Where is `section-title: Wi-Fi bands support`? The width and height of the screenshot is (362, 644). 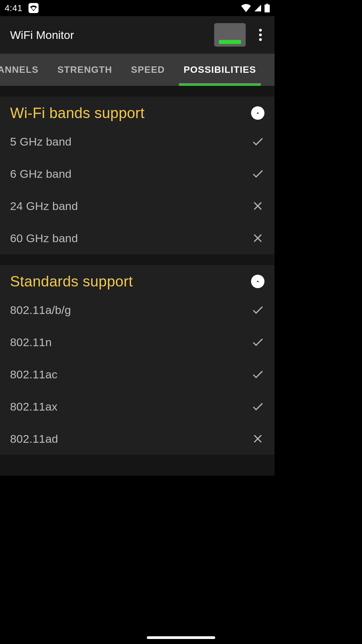 section-title: Wi-Fi bands support is located at coordinates (128, 113).